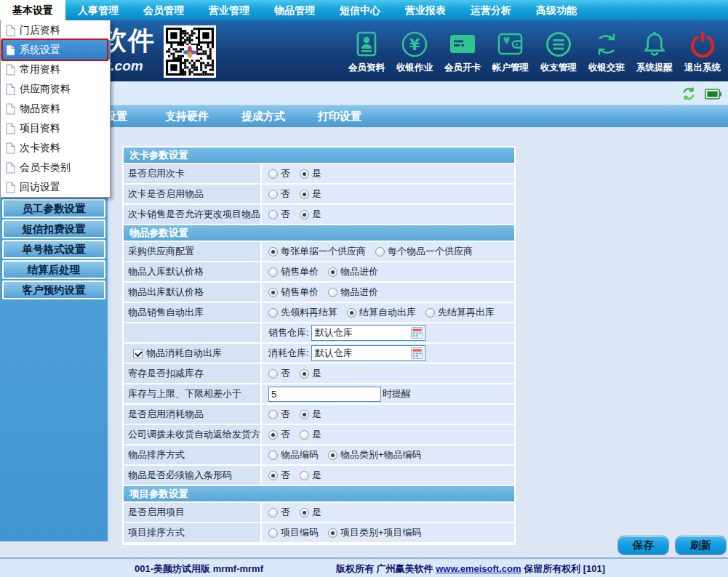 Image resolution: width=728 pixels, height=577 pixels. Describe the element at coordinates (187, 116) in the screenshot. I see `tab-1: 支持硬件` at that location.